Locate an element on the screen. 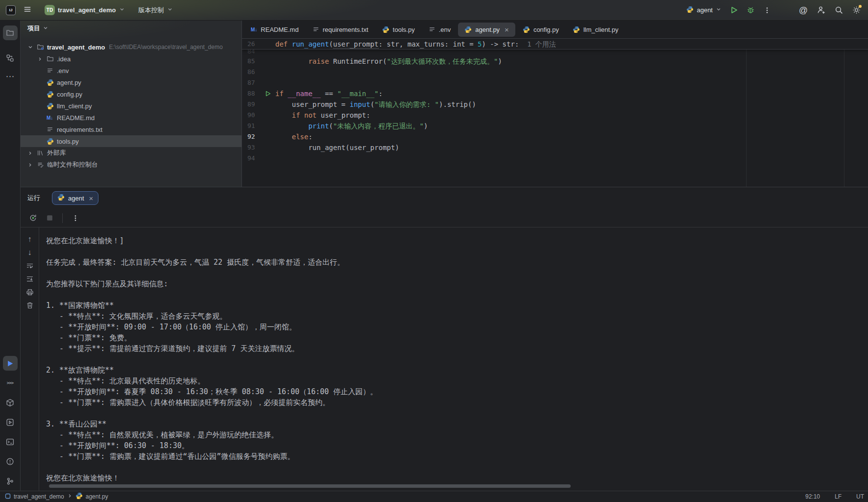 This screenshot has width=868, height=502. terminal-tool-button is located at coordinates (10, 442).